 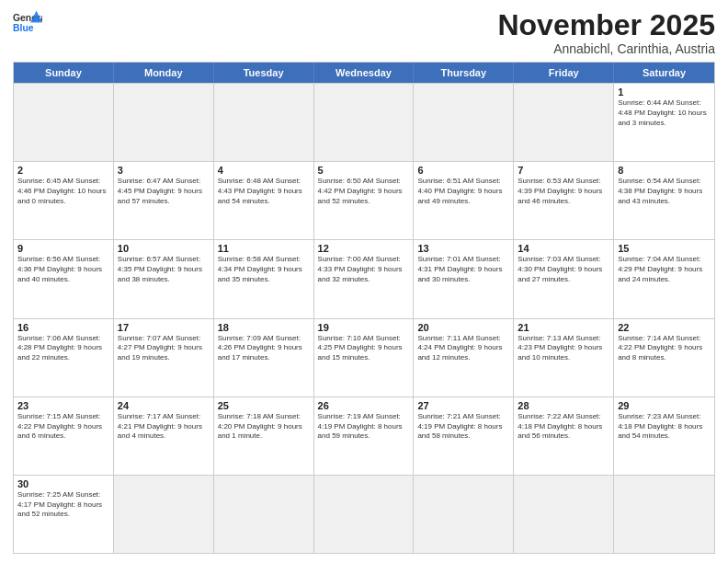 I want to click on day-info: Sunrise: 7:14 AM Sunset: 4:22 PM Dayligh…, so click(x=664, y=349).